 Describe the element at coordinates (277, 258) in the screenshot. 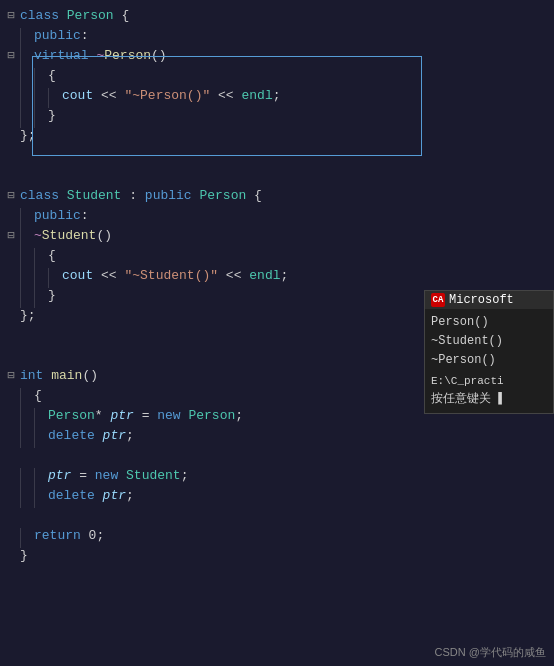

I see `line-12: {` at that location.